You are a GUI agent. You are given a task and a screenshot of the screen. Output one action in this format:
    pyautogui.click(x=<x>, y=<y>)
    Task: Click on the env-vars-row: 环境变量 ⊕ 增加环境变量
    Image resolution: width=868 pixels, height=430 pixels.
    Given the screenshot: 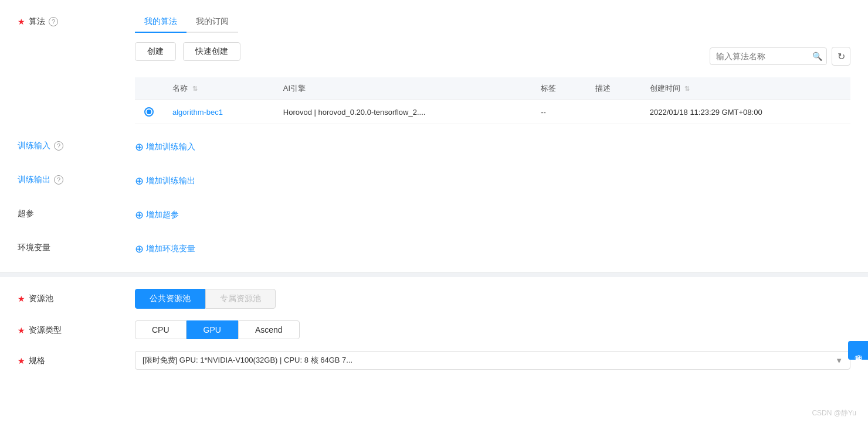 What is the action you would take?
    pyautogui.click(x=434, y=249)
    